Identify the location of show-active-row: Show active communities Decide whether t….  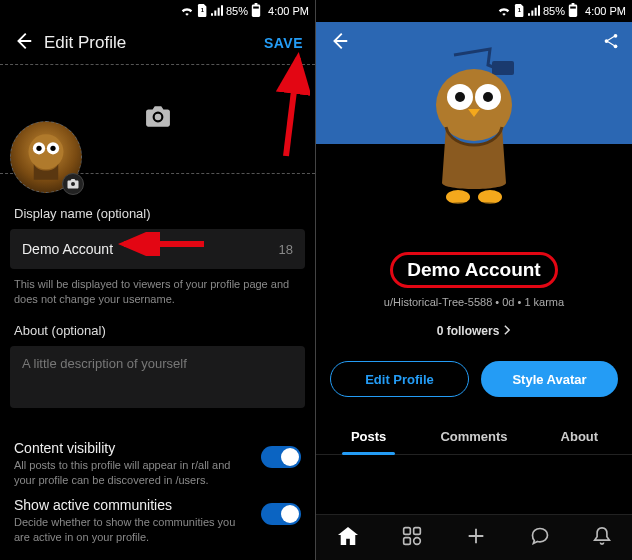
(158, 516).